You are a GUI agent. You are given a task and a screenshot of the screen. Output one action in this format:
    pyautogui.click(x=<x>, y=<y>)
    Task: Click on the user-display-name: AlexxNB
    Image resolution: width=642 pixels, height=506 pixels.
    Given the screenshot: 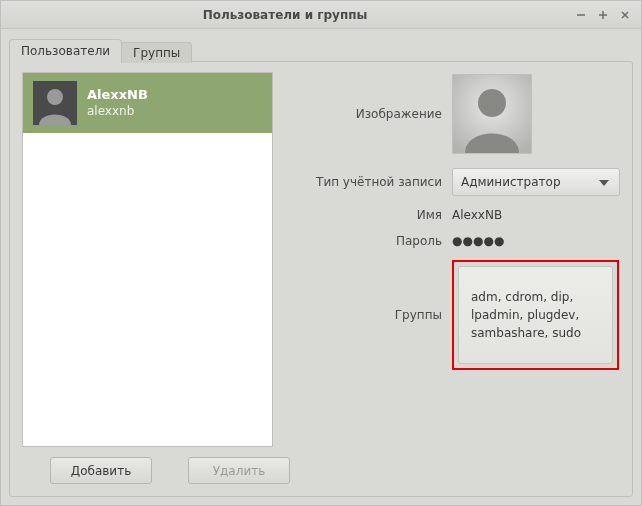 What is the action you would take?
    pyautogui.click(x=118, y=95)
    